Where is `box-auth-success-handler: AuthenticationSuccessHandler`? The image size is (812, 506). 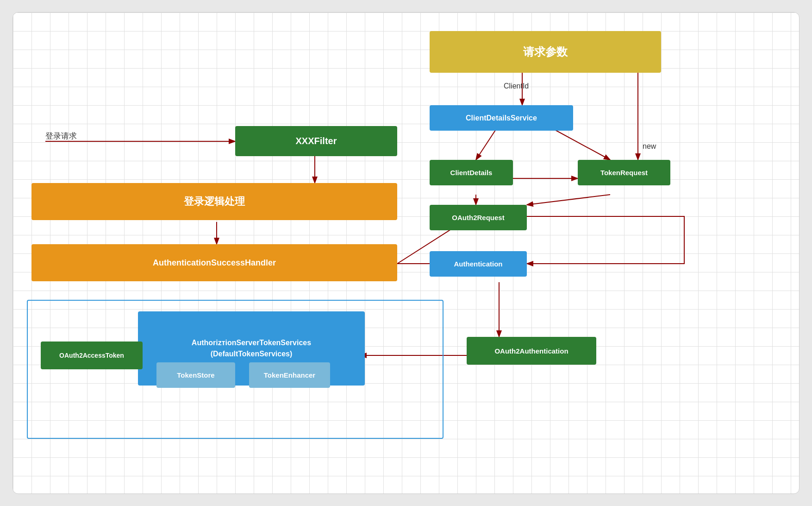
box-auth-success-handler: AuthenticationSuccessHandler is located at coordinates (214, 263).